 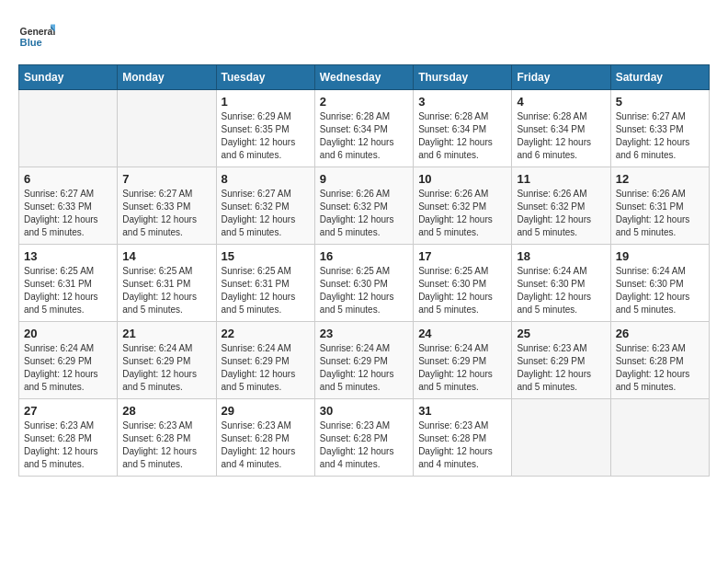 What do you see at coordinates (167, 77) in the screenshot?
I see `header-day-monday: Monday` at bounding box center [167, 77].